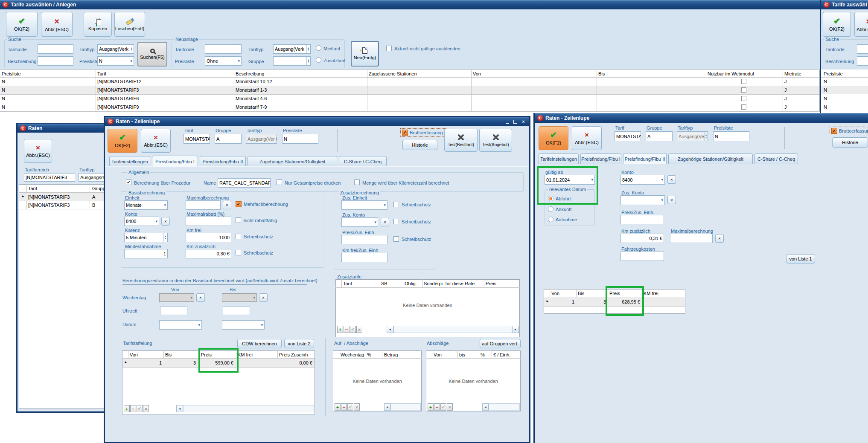 The height and width of the screenshot is (443, 868). I want to click on zeilenlupe2-title: Raten - Zeilenlupe, so click(568, 118).